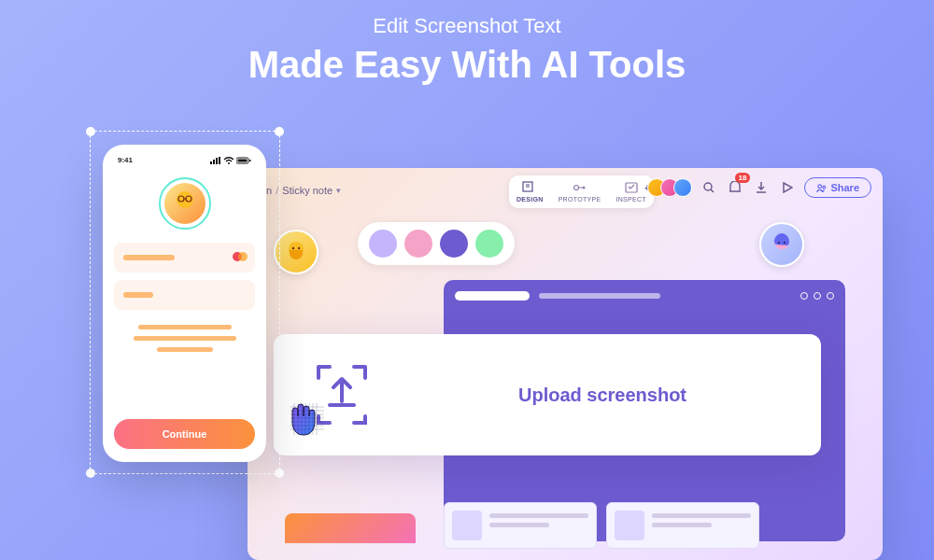 The height and width of the screenshot is (560, 934). I want to click on title-placeholder, so click(492, 296).